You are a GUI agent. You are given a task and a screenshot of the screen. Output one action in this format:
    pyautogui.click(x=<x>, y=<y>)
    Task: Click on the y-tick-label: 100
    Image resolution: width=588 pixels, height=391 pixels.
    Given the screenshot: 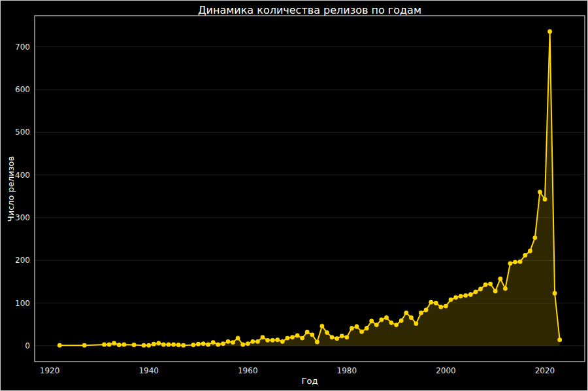 What is the action you would take?
    pyautogui.click(x=22, y=303)
    